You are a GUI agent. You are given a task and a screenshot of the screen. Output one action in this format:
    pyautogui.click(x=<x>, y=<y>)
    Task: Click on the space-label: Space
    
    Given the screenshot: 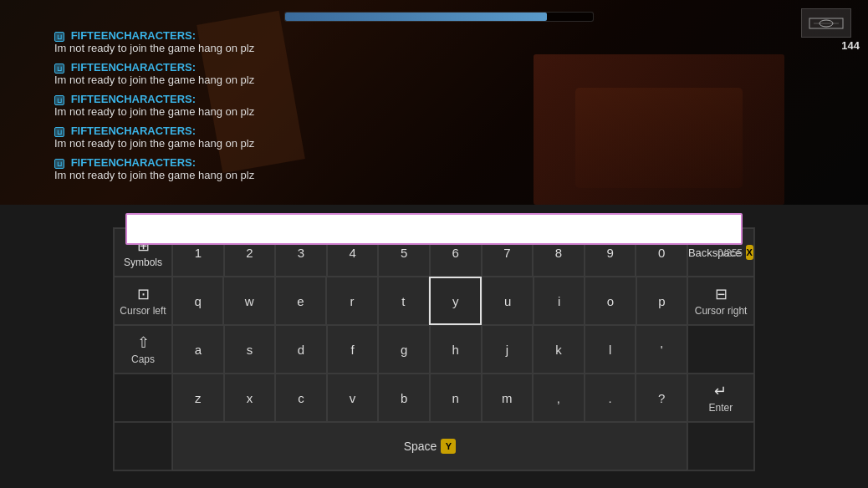 What is the action you would take?
    pyautogui.click(x=421, y=446)
    